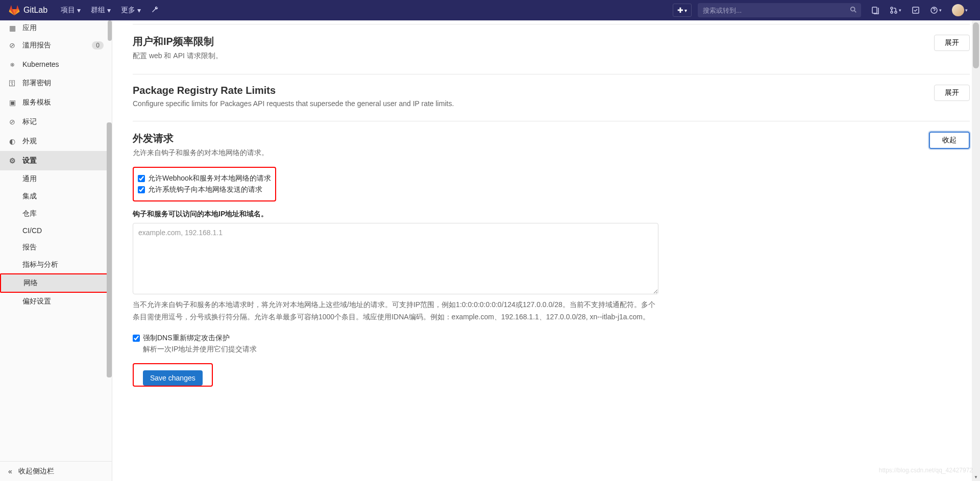  Describe the element at coordinates (551, 214) in the screenshot. I see `allowlist-label: 钩子和服务可以访问的本地IP地址和域名。` at that location.